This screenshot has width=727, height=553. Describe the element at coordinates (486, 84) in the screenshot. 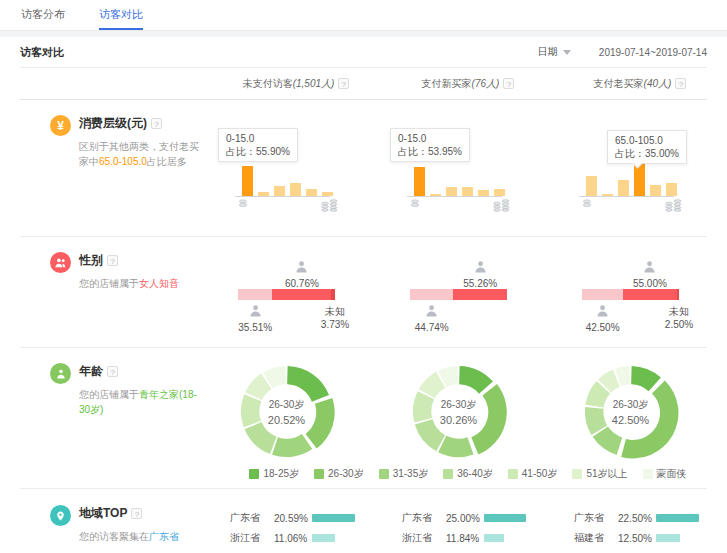

I see `column-count: (76人)` at that location.